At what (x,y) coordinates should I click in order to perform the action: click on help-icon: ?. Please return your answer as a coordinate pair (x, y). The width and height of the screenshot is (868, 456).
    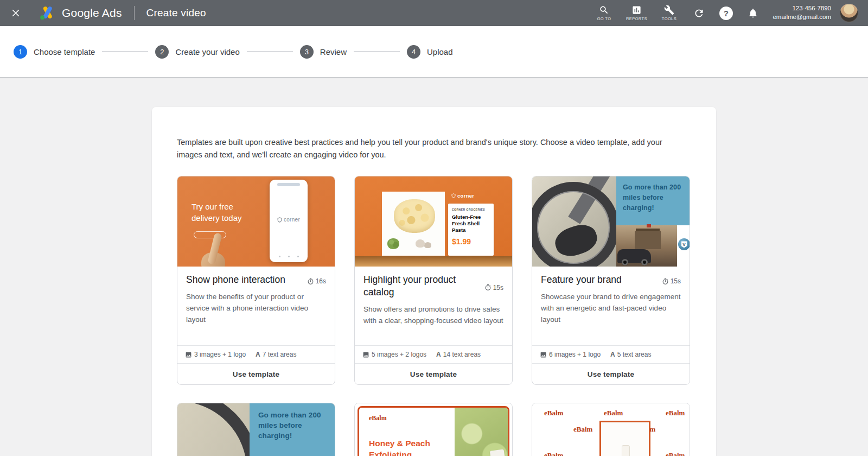
    Looking at the image, I should click on (726, 13).